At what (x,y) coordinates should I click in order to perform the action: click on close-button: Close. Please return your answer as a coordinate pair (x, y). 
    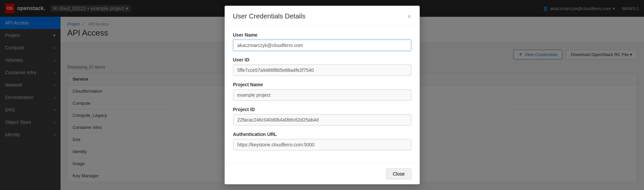
    Looking at the image, I should click on (399, 174).